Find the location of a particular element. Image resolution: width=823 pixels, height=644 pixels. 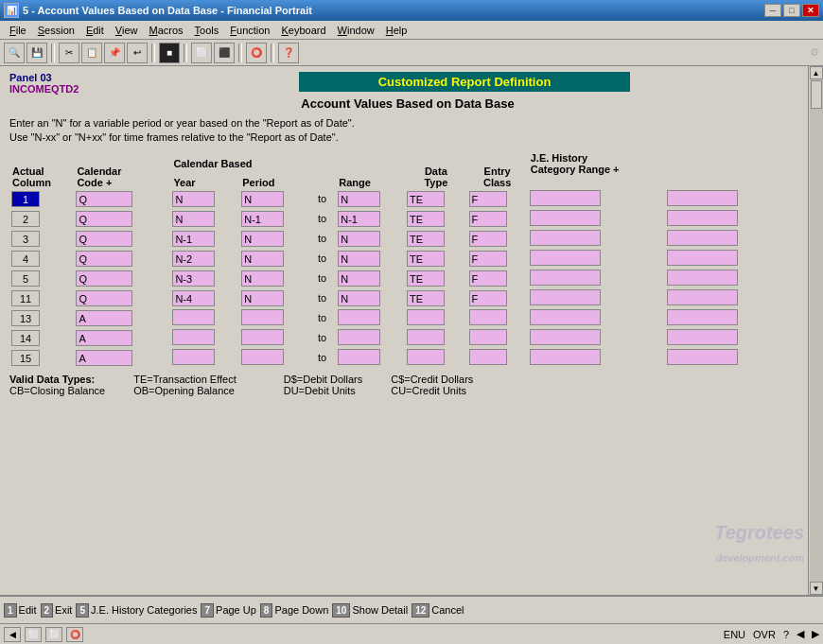

year-cell: N-3 is located at coordinates (204, 278).